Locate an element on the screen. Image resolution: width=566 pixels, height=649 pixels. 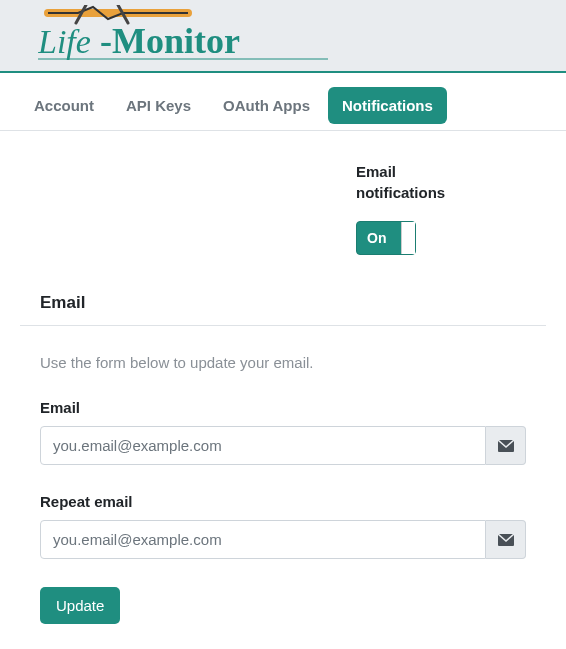
toggle-knob is located at coordinates (408, 238).